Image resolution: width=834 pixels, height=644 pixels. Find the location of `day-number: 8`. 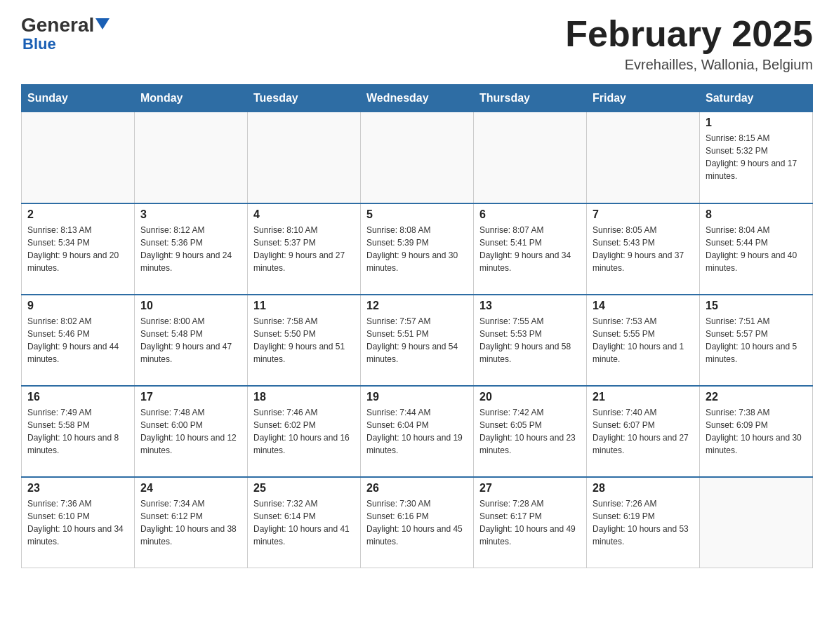

day-number: 8 is located at coordinates (756, 215).